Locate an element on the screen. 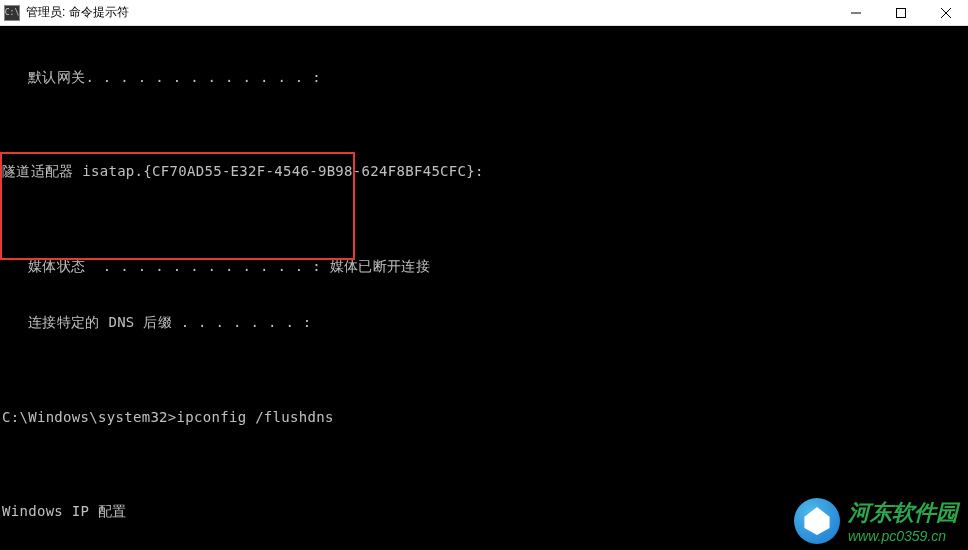 Image resolution: width=968 pixels, height=550 pixels. terminal-line: C:\Windows\system32>ipconfig /flushdns is located at coordinates (484, 418).